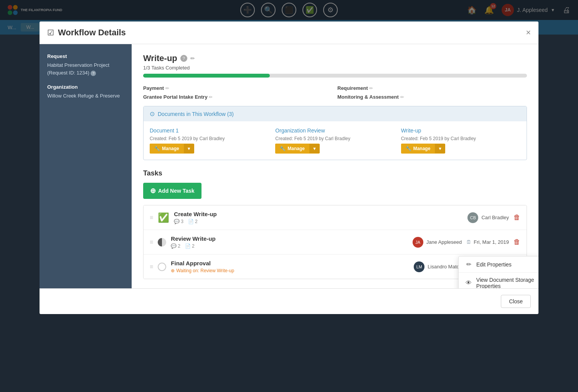  What do you see at coordinates (289, 246) in the screenshot?
I see `task-2-meta: 💬 2 📄 2` at bounding box center [289, 246].